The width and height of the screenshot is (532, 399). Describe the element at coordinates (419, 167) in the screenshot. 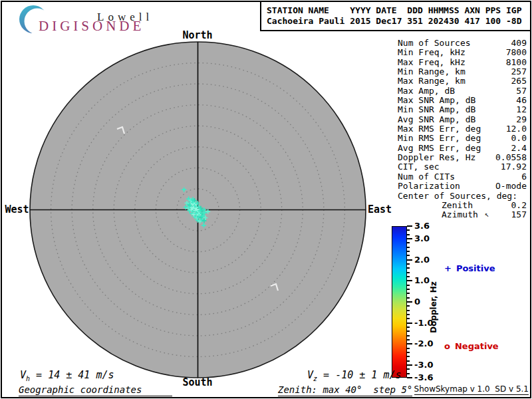

I see `stat-label: CIT, sec` at that location.